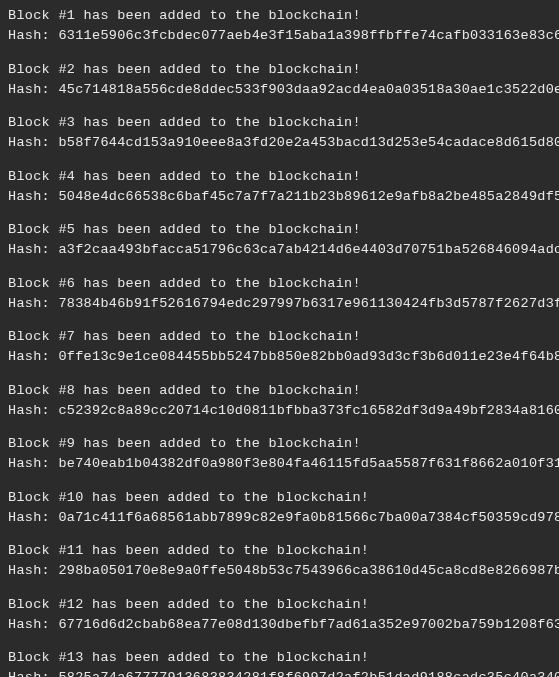 The width and height of the screenshot is (559, 677). I want to click on block-entry: Block #2 has been added to the blockchai…, so click(280, 80).